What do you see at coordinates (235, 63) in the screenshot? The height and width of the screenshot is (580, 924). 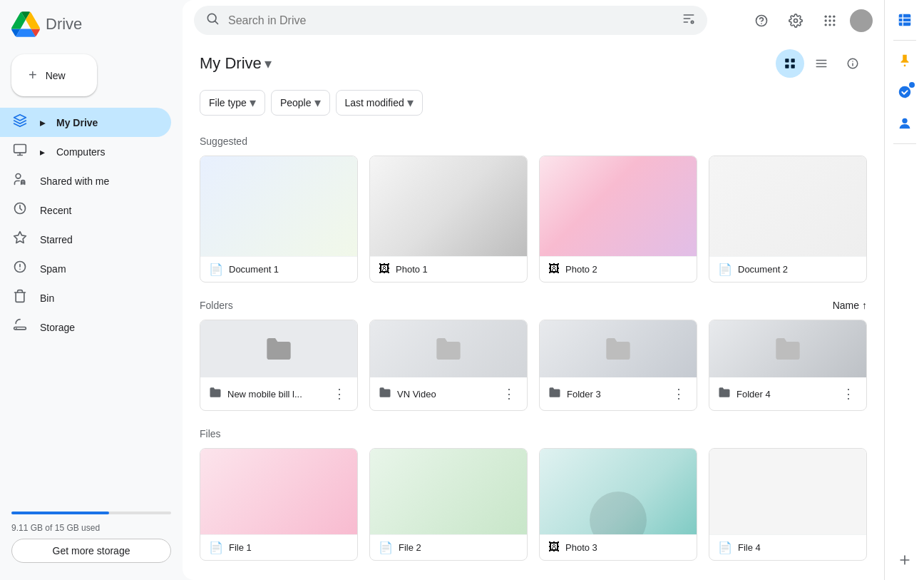 I see `drive-title-area: My Drive ▾` at bounding box center [235, 63].